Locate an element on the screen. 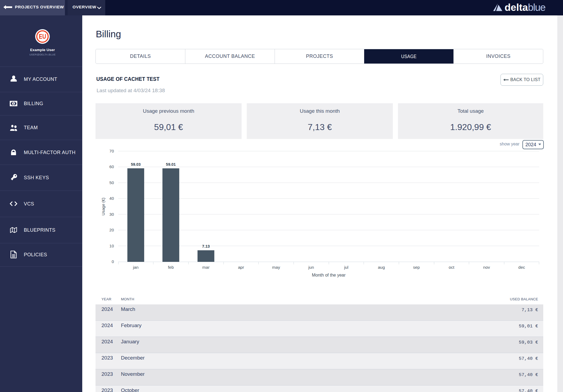 The width and height of the screenshot is (563, 392). svg-text: 59.01 is located at coordinates (171, 164).